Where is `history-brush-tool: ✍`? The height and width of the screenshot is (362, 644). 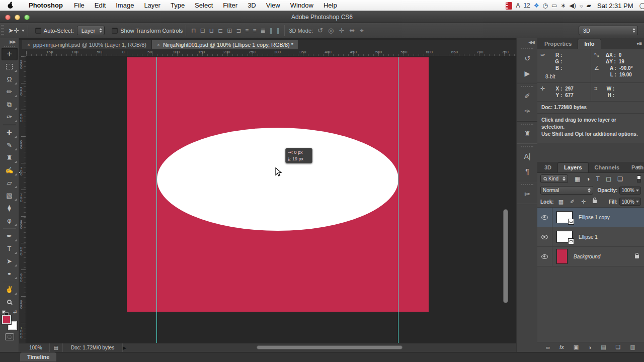
history-brush-tool: ✍ is located at coordinates (10, 170).